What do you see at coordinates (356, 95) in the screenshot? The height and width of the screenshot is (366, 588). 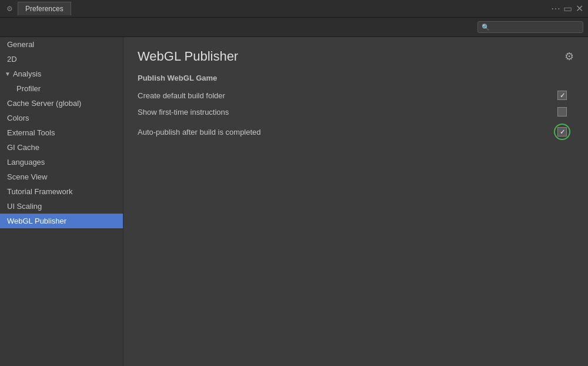 I see `setting-row-create-default-build-folder: Create default build folder` at bounding box center [356, 95].